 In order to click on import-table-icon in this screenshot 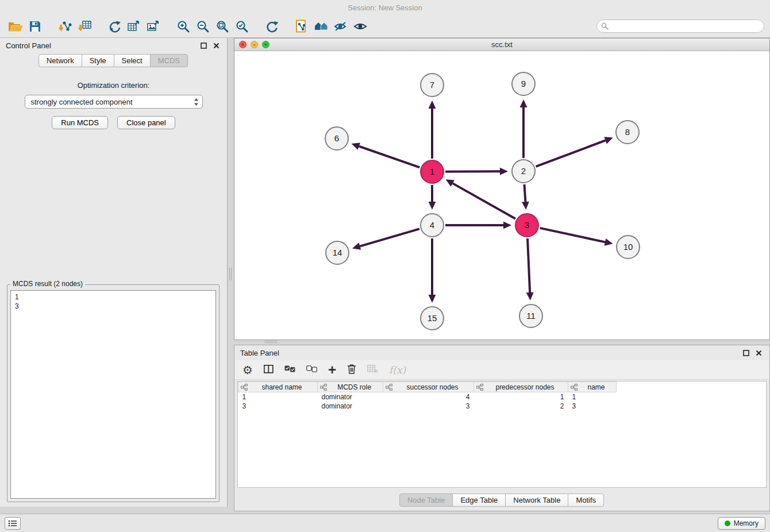, I will do `click(84, 26)`.